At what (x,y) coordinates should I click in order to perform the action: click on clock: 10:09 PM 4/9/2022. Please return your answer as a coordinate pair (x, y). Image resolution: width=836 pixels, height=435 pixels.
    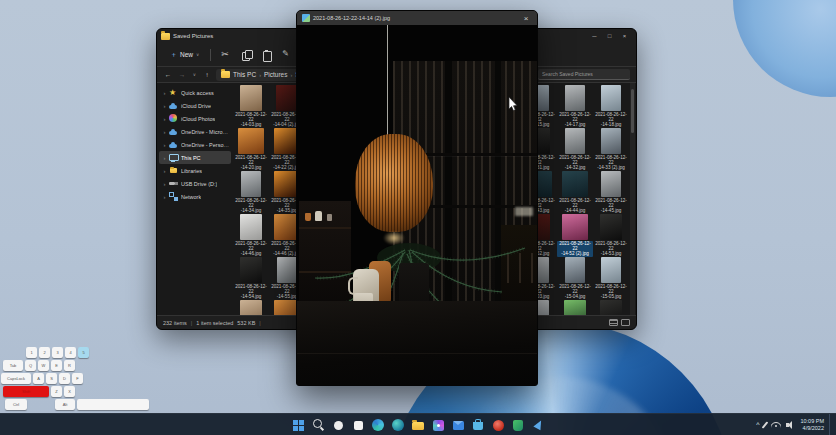
    Looking at the image, I should click on (812, 424).